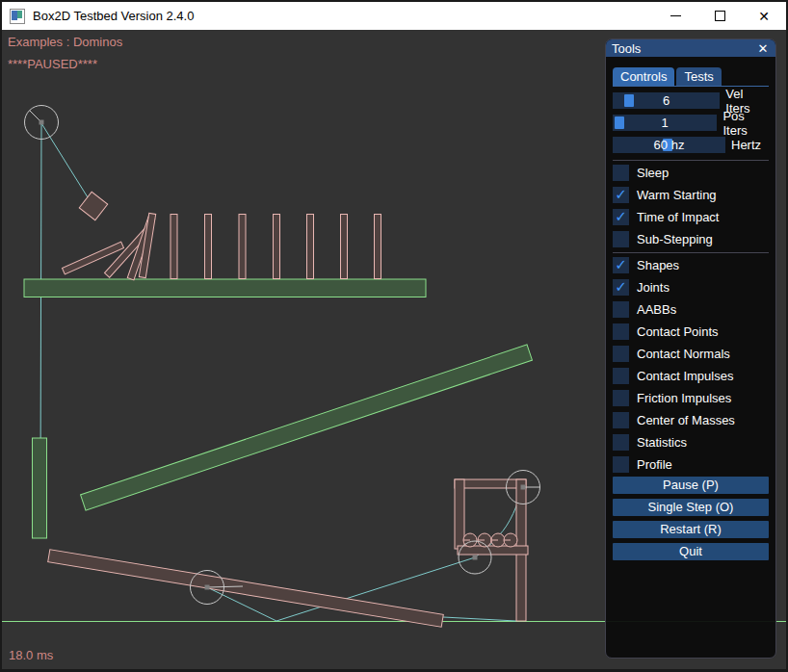  Describe the element at coordinates (655, 464) in the screenshot. I see `checkbox-label: Profile` at that location.